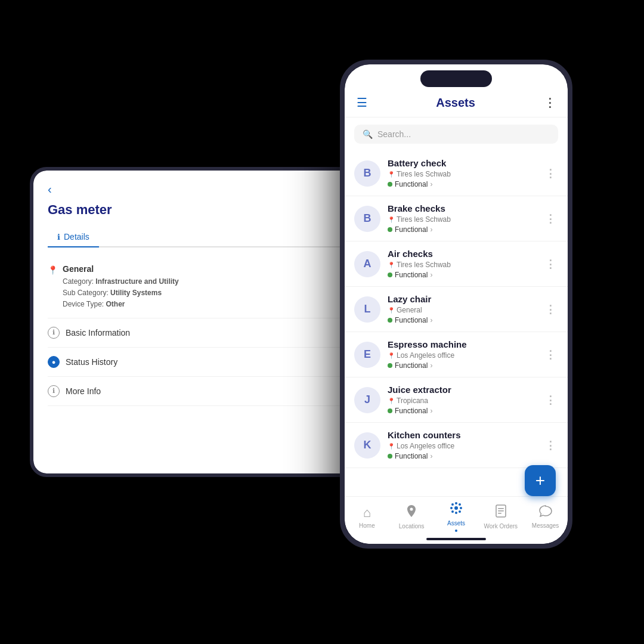 Image resolution: width=644 pixels, height=644 pixels. Describe the element at coordinates (462, 400) in the screenshot. I see `asset-info: Juice extractor 📍 Tropicana Functional ›` at that location.